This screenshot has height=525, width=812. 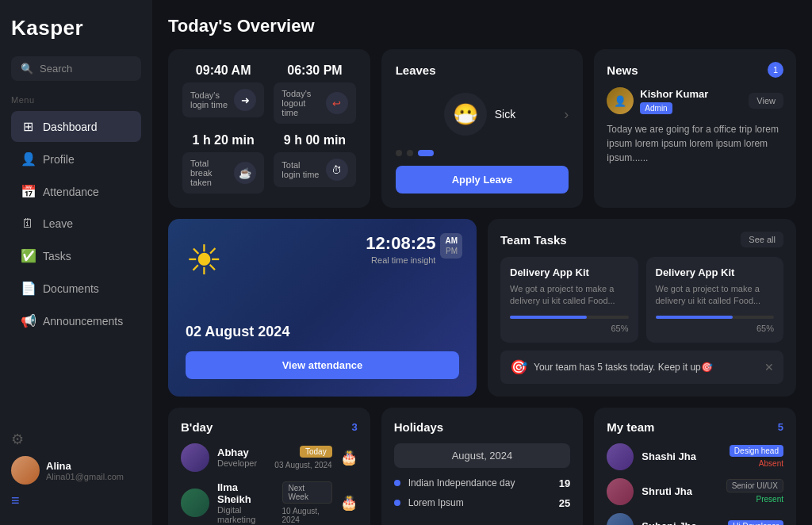 What do you see at coordinates (76, 192) in the screenshot?
I see `sidebar-item-attendance: 📅 Attendance` at bounding box center [76, 192].